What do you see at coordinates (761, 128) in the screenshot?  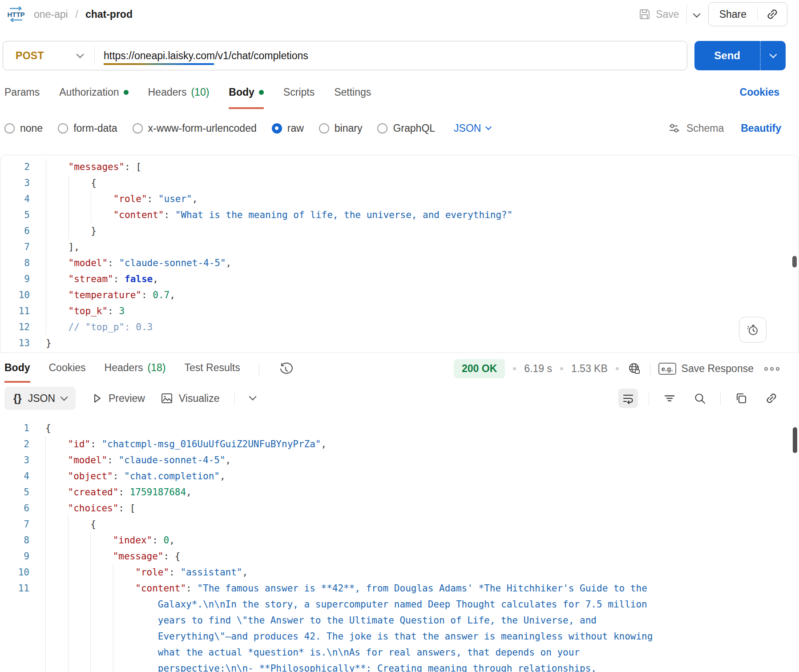 I see `beautify-button: Beautify` at bounding box center [761, 128].